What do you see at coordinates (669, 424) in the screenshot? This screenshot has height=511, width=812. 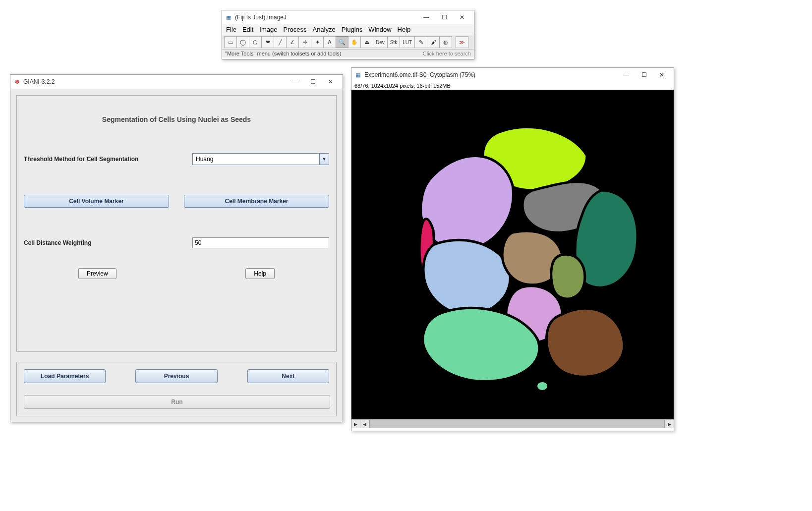 I see `scroll-right-icon: ▶` at bounding box center [669, 424].